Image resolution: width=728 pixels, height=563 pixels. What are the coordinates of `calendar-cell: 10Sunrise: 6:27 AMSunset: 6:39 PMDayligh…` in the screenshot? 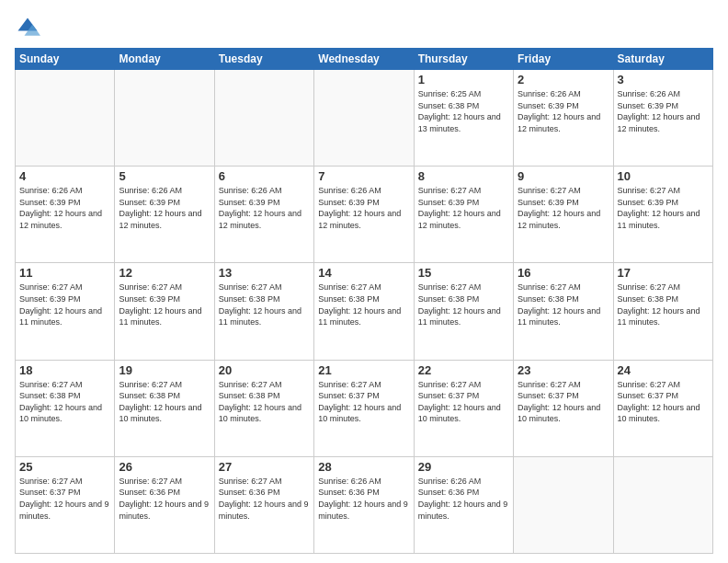 It's located at (663, 215).